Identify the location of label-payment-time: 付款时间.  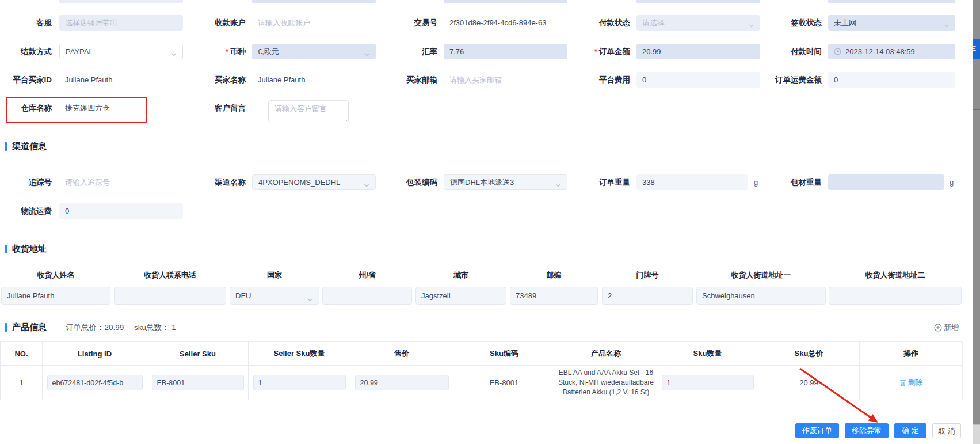
(779, 52).